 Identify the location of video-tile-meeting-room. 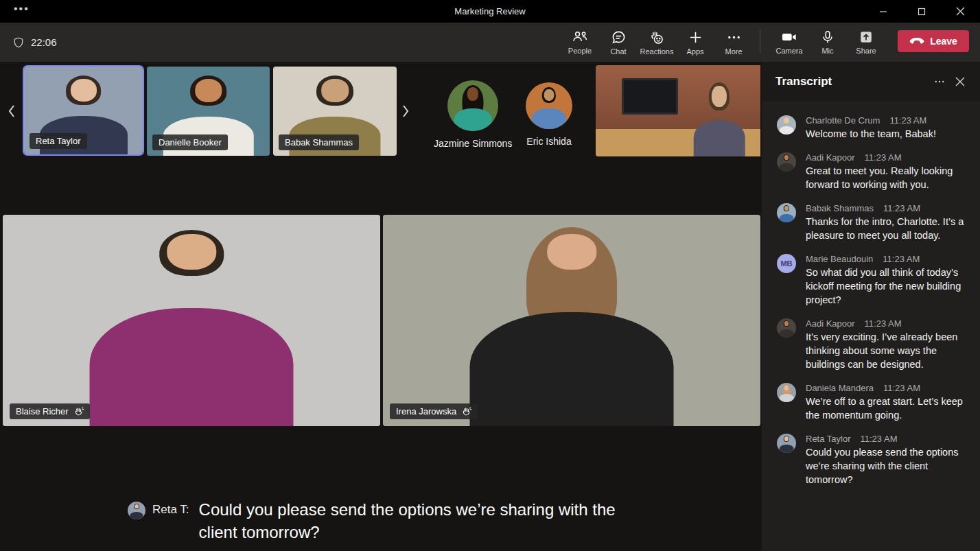
(678, 111).